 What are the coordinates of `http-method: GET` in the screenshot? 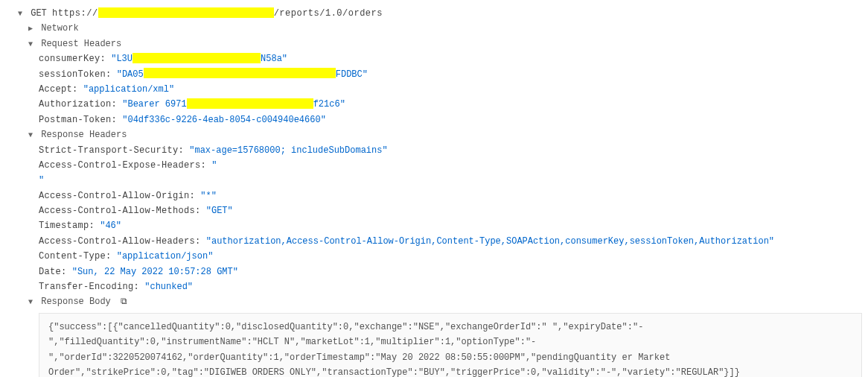 It's located at (39, 13).